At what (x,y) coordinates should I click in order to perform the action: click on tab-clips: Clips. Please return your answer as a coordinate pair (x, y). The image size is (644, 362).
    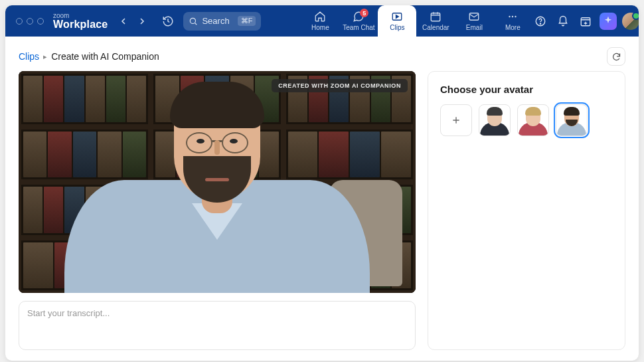
    Looking at the image, I should click on (397, 21).